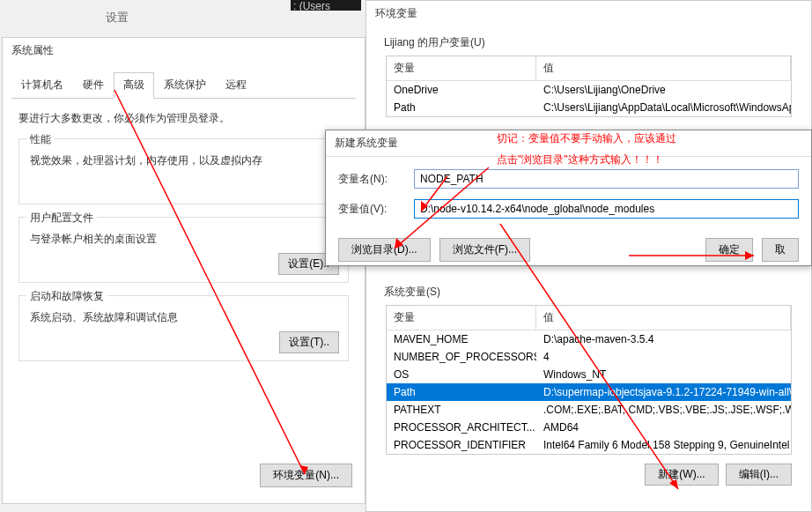 This screenshot has width=812, height=512. Describe the element at coordinates (588, 108) in the screenshot. I see `table-row: Path C:\Users\Lijiang\AppData\Local\Micr…` at that location.